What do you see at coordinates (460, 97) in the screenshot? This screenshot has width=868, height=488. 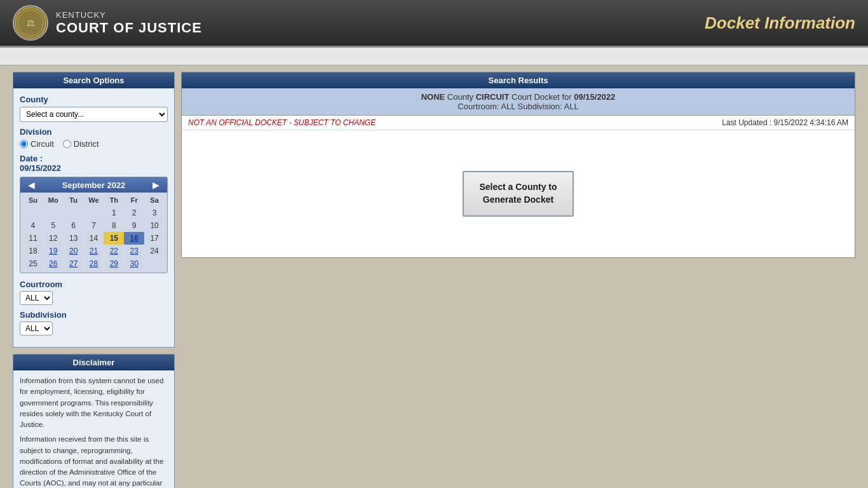 I see `docket-county-text: County` at bounding box center [460, 97].